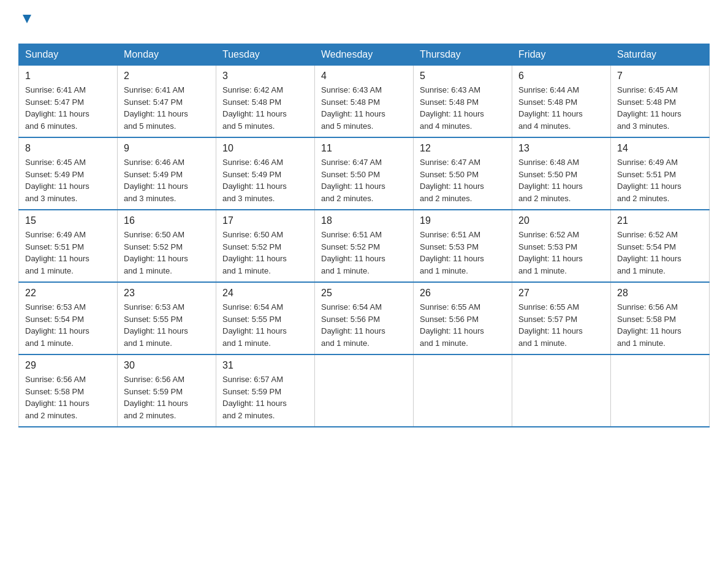  I want to click on day-number: 25, so click(364, 293).